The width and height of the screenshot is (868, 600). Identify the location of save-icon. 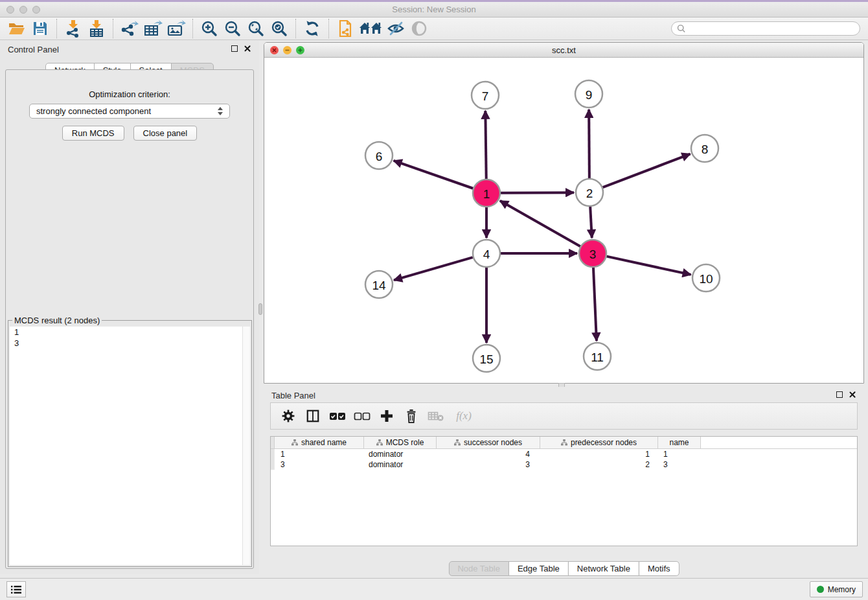
(40, 29).